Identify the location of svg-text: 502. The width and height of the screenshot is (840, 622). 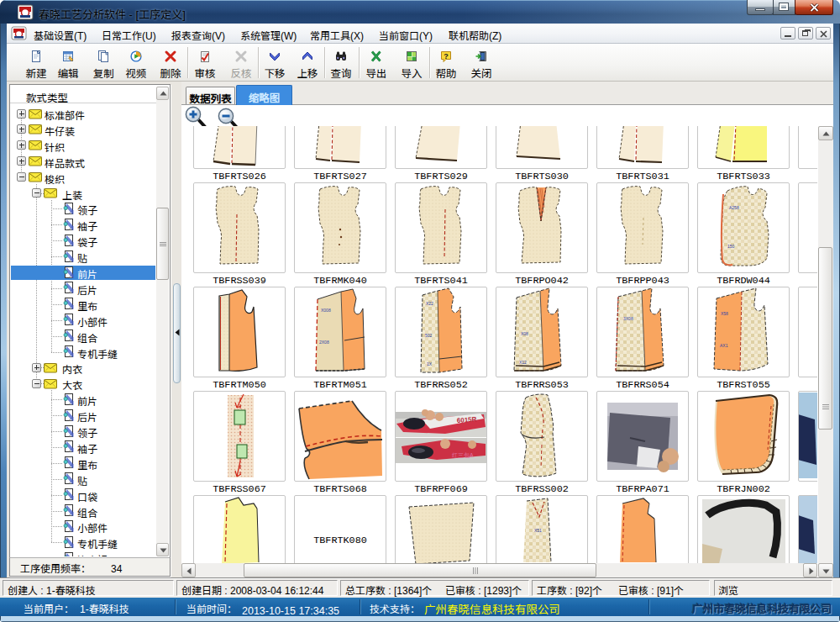
(428, 335).